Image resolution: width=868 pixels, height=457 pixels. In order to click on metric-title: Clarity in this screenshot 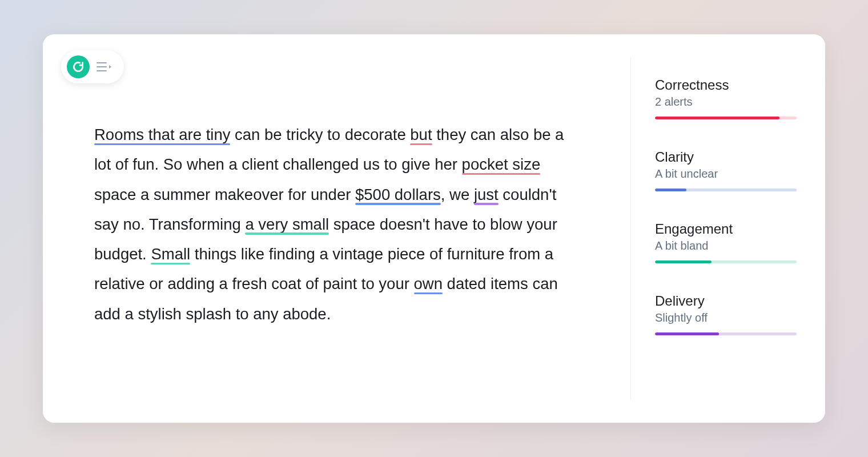, I will do `click(726, 157)`.